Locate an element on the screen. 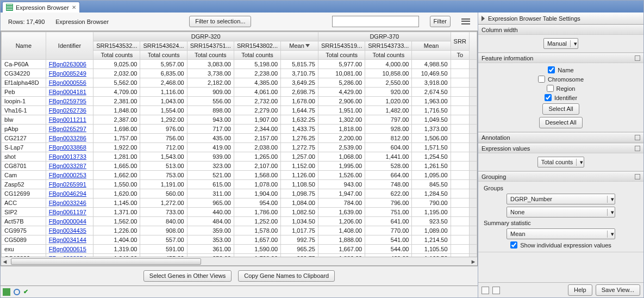 The height and width of the screenshot is (298, 644). cell-value: 5,198.00 is located at coordinates (257, 64).